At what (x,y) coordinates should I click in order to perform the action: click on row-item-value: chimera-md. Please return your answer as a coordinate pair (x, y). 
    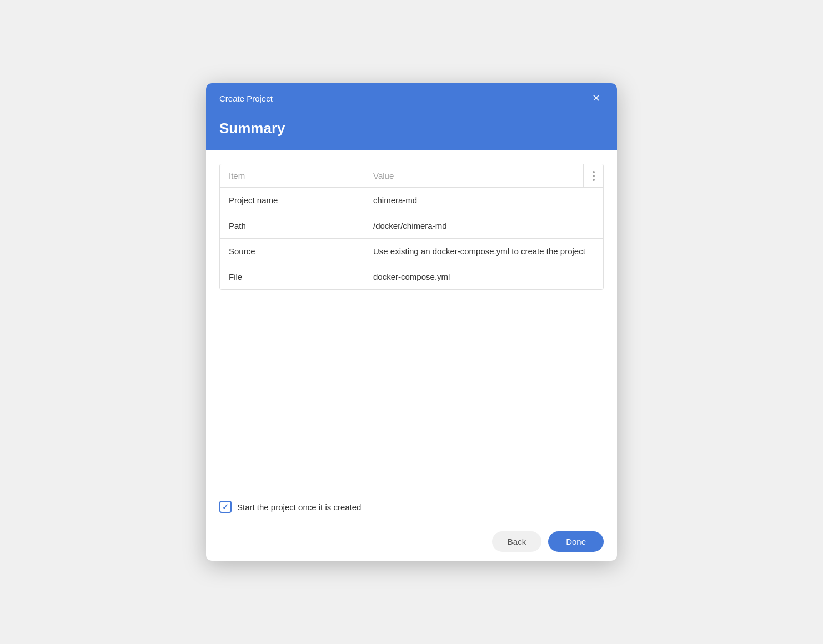
    Looking at the image, I should click on (484, 200).